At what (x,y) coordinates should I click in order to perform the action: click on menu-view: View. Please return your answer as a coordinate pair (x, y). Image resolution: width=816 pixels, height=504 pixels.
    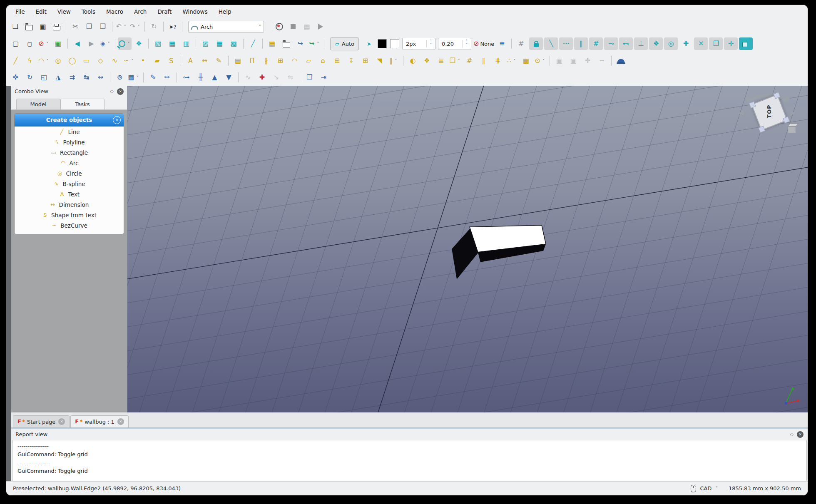
    Looking at the image, I should click on (64, 12).